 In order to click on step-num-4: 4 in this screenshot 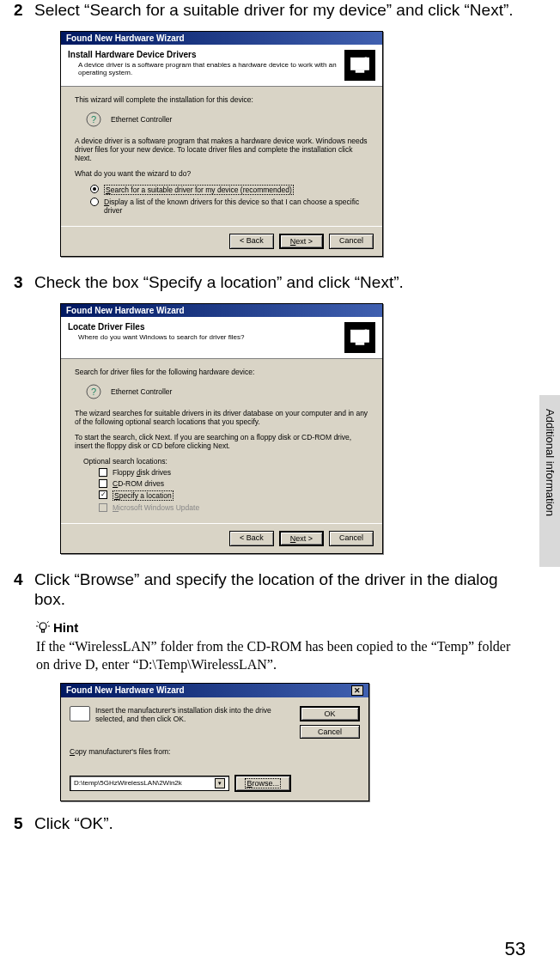, I will do `click(20, 590)`.